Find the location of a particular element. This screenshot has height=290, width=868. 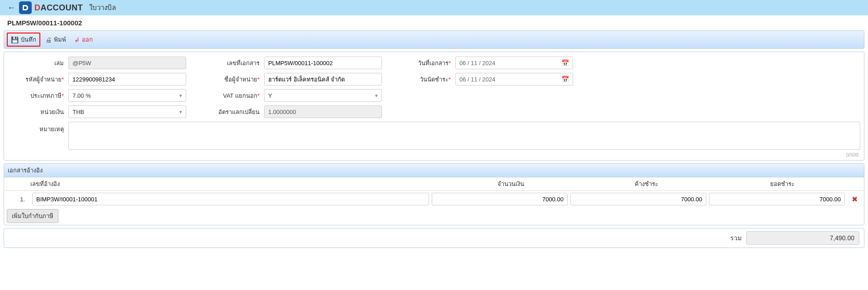

vendor-code-field is located at coordinates (127, 79).